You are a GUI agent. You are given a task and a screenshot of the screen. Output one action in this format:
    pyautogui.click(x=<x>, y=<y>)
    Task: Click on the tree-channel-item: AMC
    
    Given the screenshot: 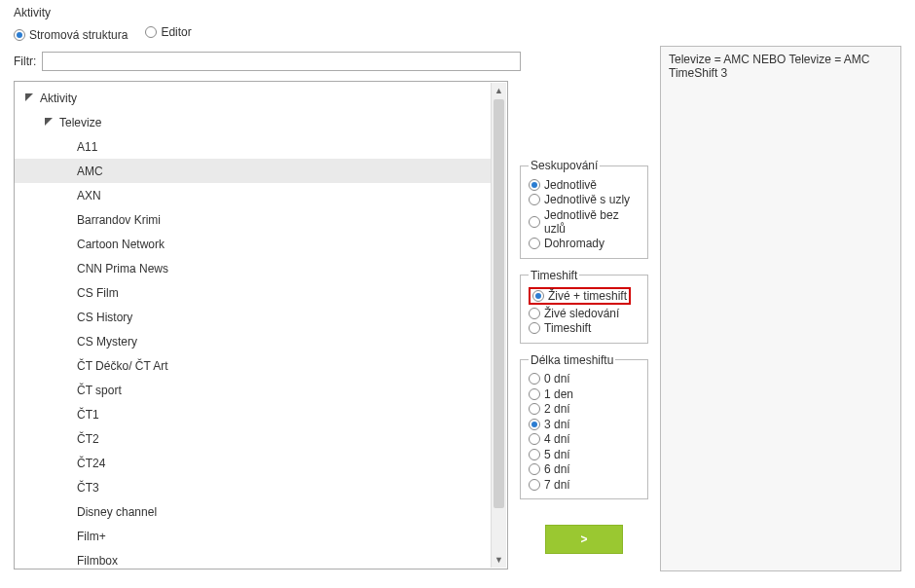 What is the action you would take?
    pyautogui.click(x=253, y=171)
    